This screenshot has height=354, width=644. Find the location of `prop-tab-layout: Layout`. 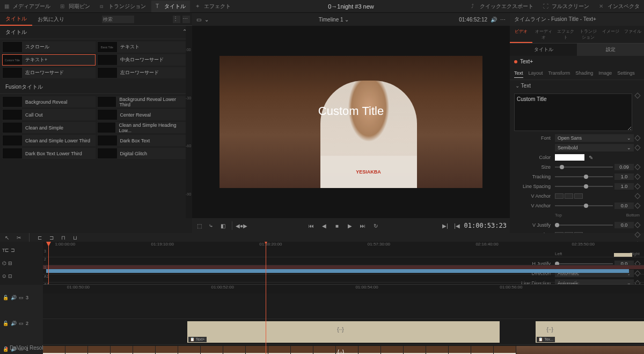

prop-tab-layout: Layout is located at coordinates (536, 73).